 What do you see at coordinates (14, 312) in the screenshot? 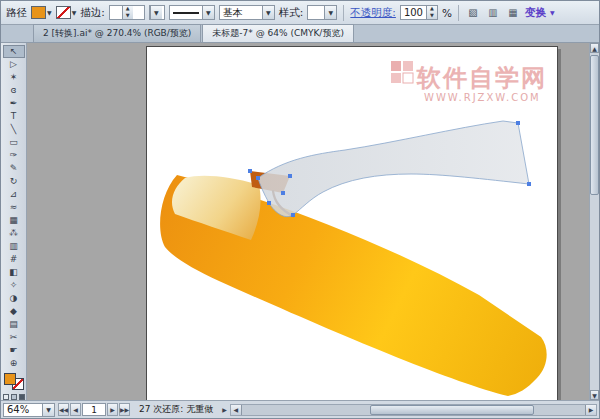
I see `live-paint-bucket-tool: ◆` at bounding box center [14, 312].